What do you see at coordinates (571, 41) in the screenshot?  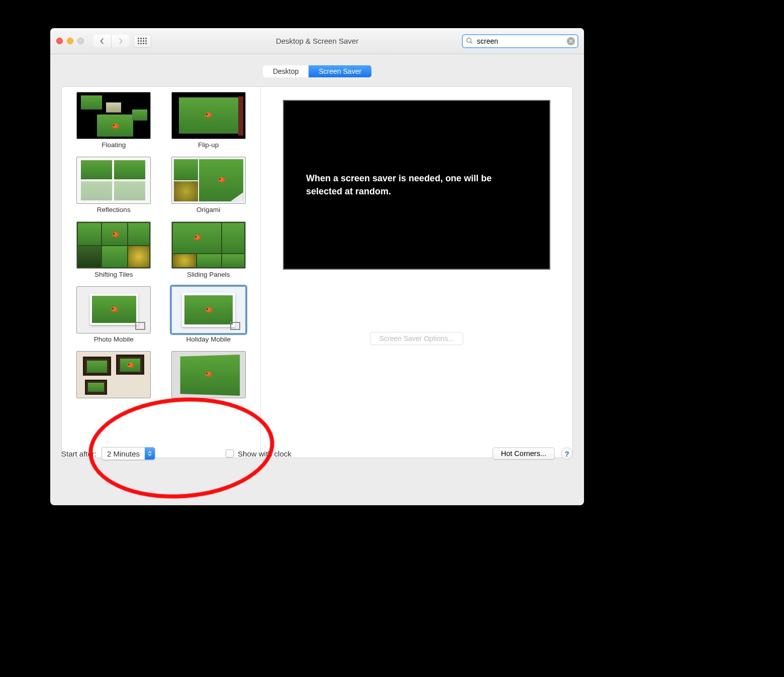 I see `clear-search-button` at bounding box center [571, 41].